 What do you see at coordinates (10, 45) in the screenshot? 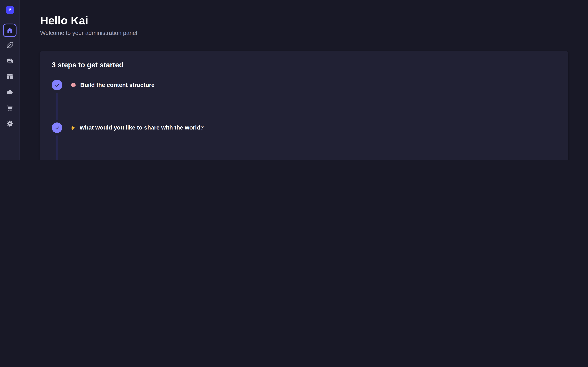
I see `feather-icon` at bounding box center [10, 45].